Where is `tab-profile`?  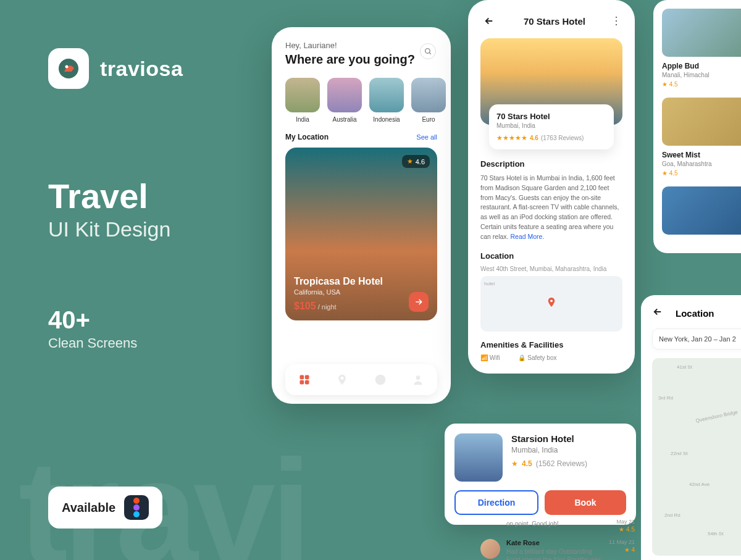
tab-profile is located at coordinates (418, 380).